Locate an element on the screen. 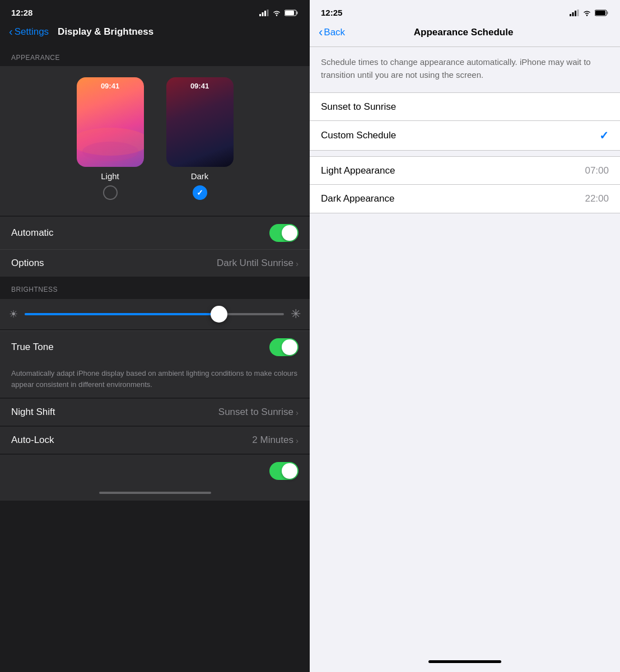 The width and height of the screenshot is (620, 672). options-row: Options Dark Until Sunrise › is located at coordinates (155, 263).